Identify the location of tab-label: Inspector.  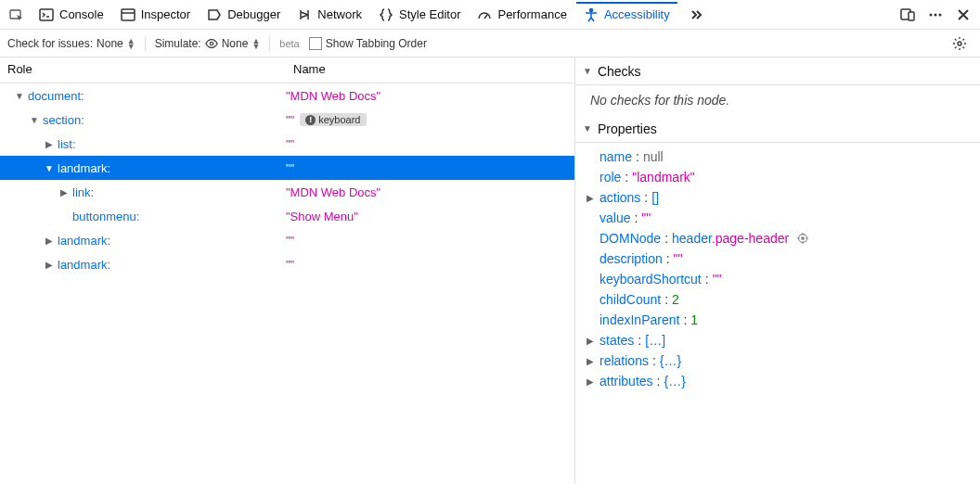
(165, 15).